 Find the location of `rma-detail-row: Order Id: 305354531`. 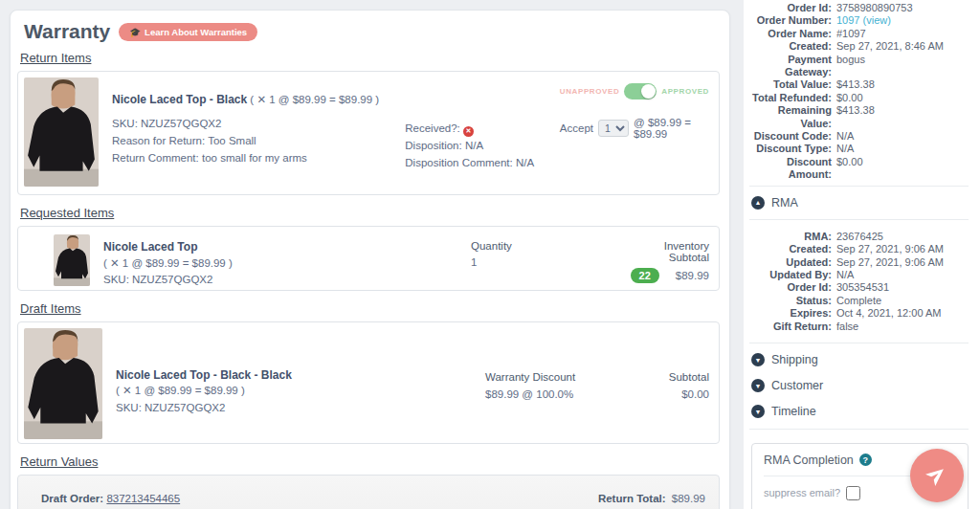

rma-detail-row: Order Id: 305354531 is located at coordinates (859, 287).